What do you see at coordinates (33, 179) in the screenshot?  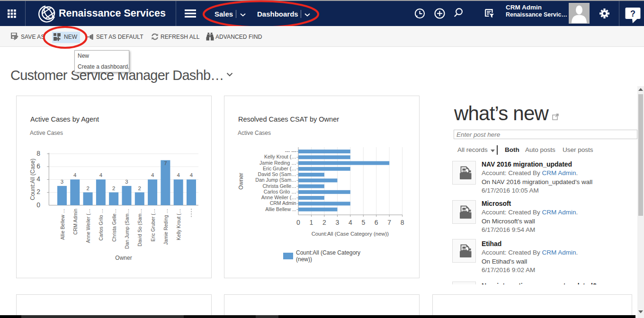 I see `svg-text: Count:All (Case)` at bounding box center [33, 179].